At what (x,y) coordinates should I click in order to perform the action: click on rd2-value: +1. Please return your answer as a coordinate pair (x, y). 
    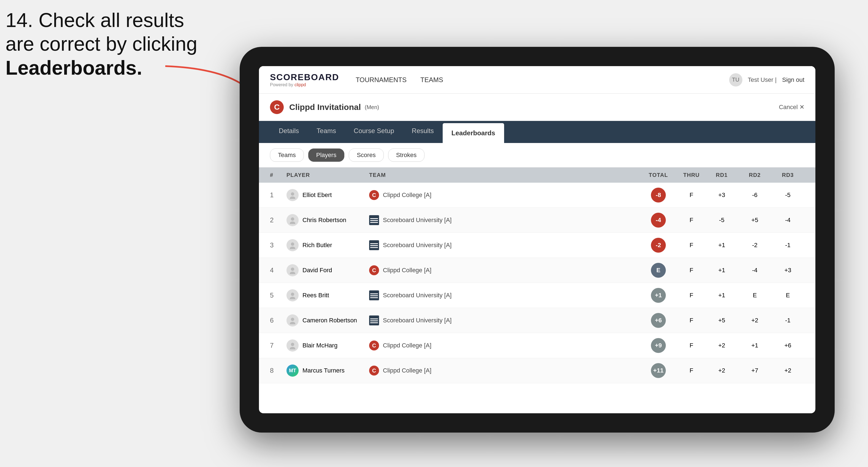
    Looking at the image, I should click on (755, 346).